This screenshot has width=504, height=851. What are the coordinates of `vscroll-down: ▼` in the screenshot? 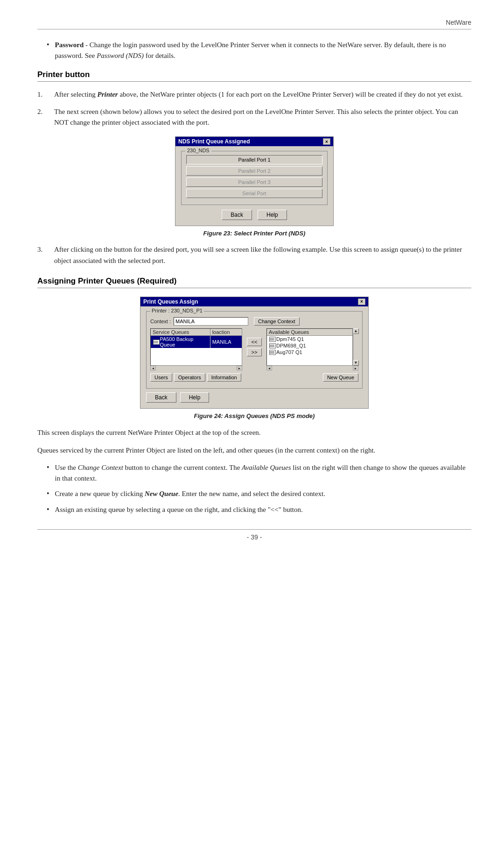 It's located at (356, 363).